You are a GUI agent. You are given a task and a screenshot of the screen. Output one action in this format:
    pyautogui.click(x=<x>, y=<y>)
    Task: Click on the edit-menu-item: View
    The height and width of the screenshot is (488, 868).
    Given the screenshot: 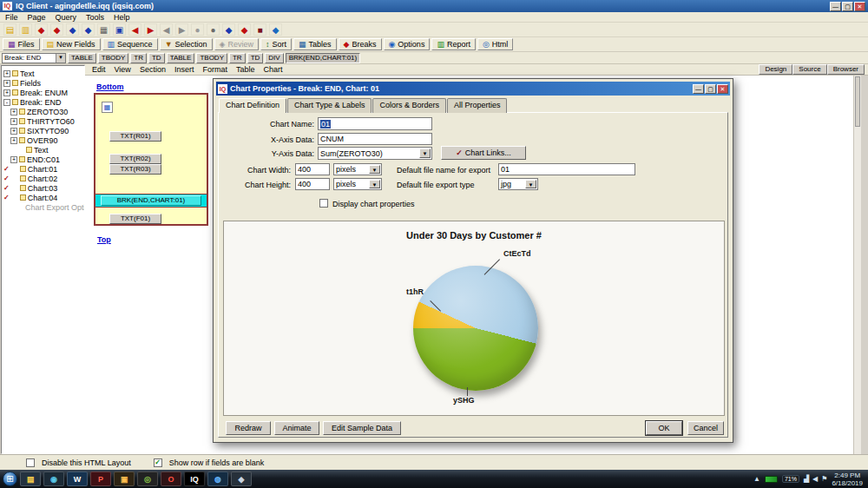 What is the action you would take?
    pyautogui.click(x=123, y=69)
    